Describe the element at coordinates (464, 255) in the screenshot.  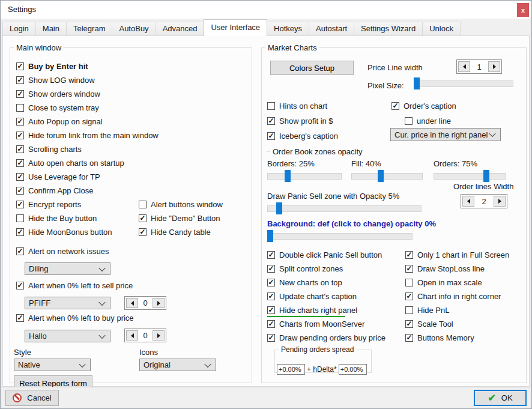
I see `checkbox-label: Only 1 chart in Full Screen` at that location.